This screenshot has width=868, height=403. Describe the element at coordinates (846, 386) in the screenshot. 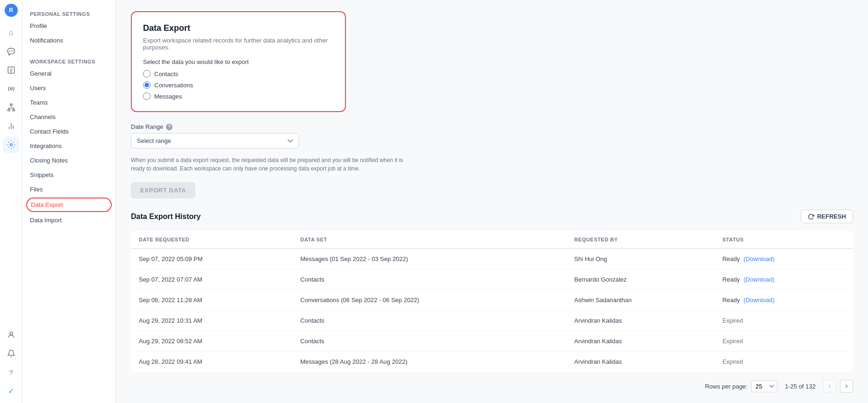

I see `next-page-button` at that location.